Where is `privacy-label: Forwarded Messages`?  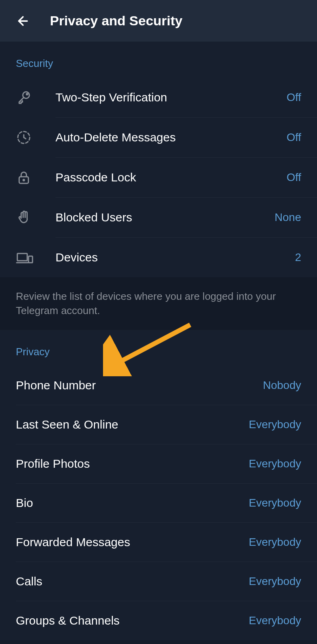 privacy-label: Forwarded Messages is located at coordinates (132, 542).